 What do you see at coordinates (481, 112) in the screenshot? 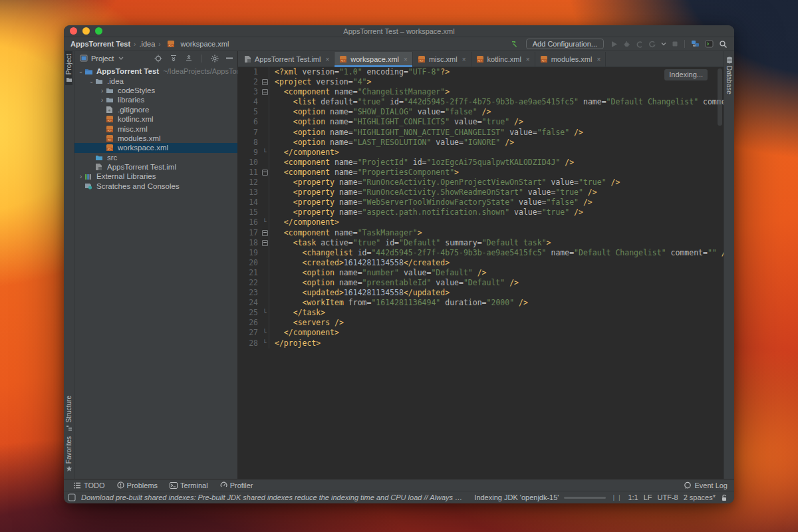
I see `code-line-5: 5 <option name="SHOW_DIALOG" value="fals…` at bounding box center [481, 112].